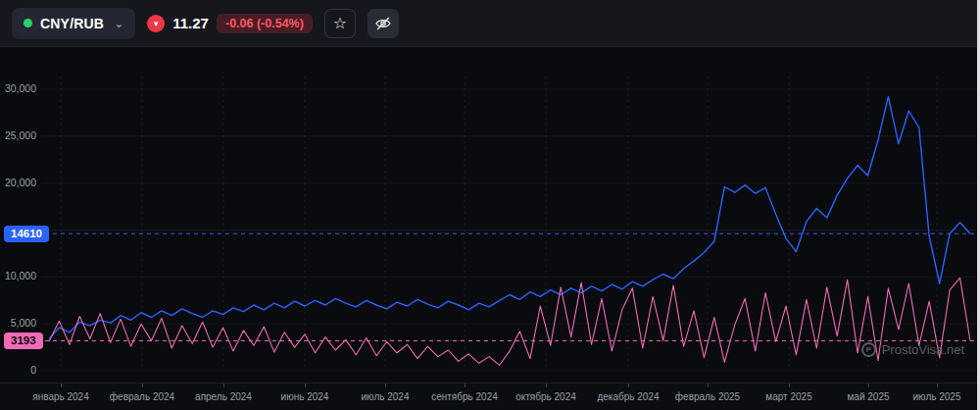  Describe the element at coordinates (74, 24) in the screenshot. I see `symbol-selector: CNY/RUB ⌄` at that location.